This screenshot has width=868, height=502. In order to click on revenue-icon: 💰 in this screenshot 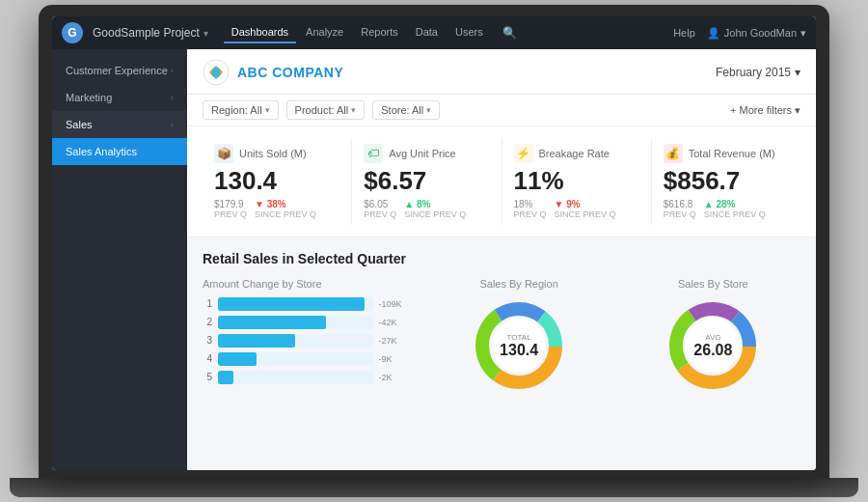, I will do `click(673, 153)`.